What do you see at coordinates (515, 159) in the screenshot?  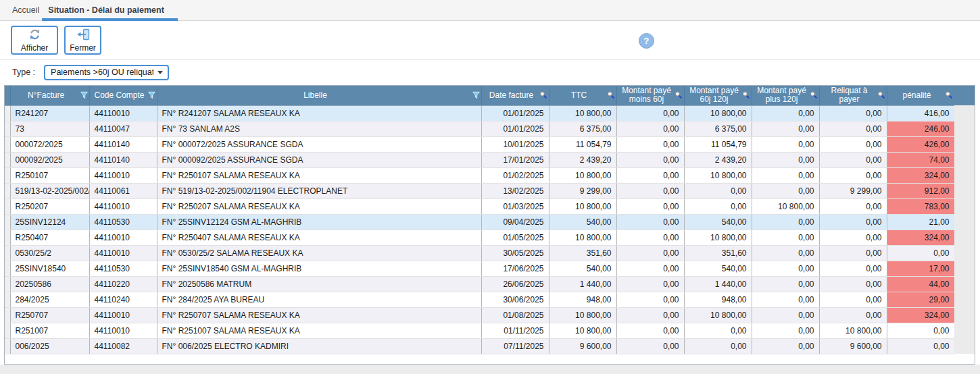 I see `cell-date: 17/01/2025` at bounding box center [515, 159].